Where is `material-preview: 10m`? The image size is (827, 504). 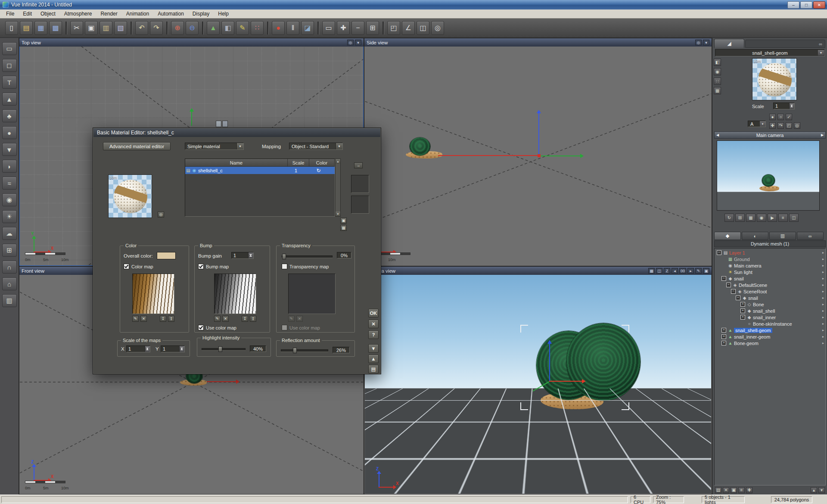
material-preview: 10m is located at coordinates (130, 196).